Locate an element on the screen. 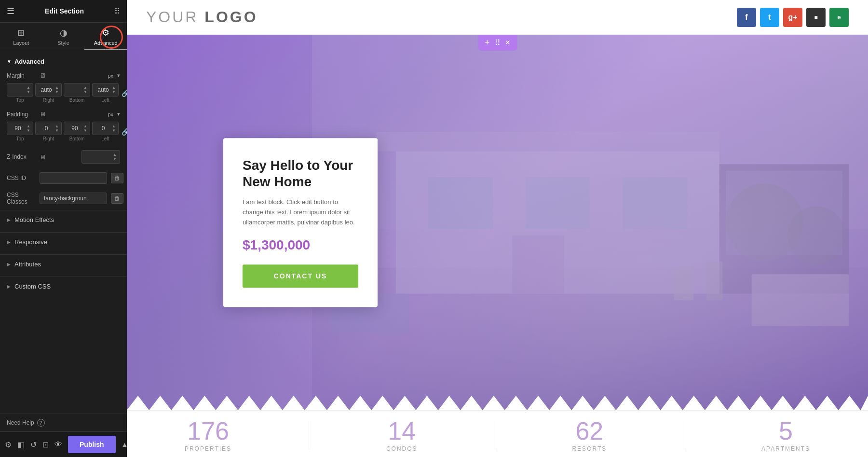  margin-top-group: ▲▼ Top is located at coordinates (20, 93).